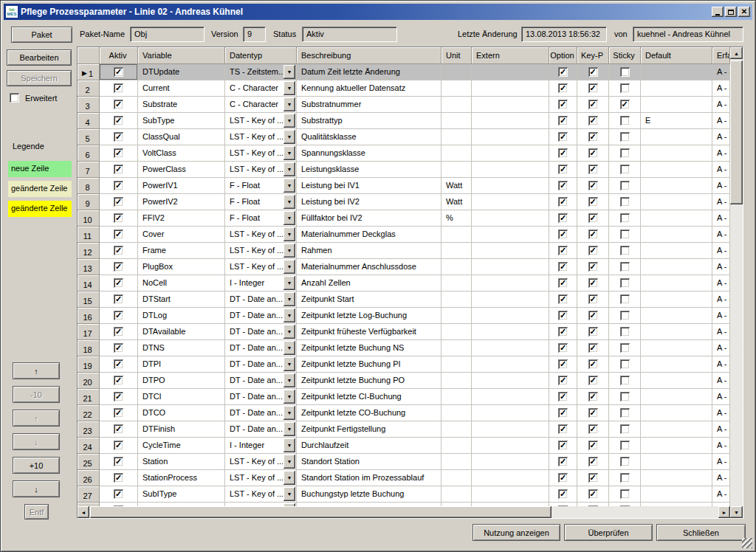 The image size is (756, 552). What do you see at coordinates (182, 494) in the screenshot?
I see `cell-variable: SubIType` at bounding box center [182, 494].